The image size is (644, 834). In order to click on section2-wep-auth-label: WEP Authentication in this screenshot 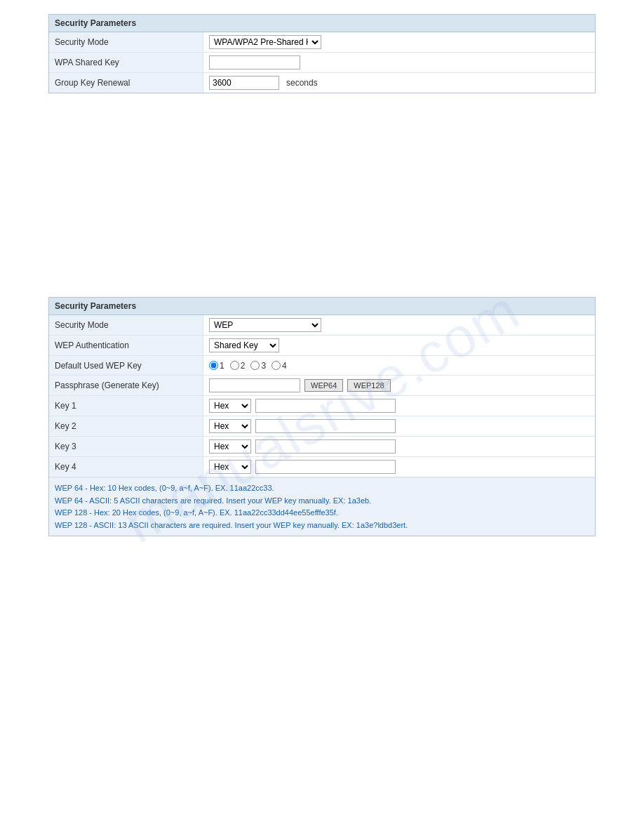, I will do `click(126, 345)`.